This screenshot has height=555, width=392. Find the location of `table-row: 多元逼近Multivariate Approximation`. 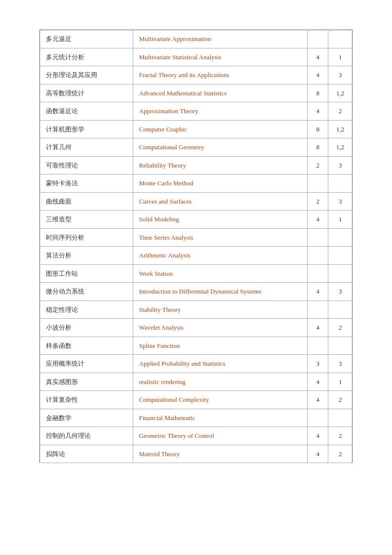

table-row: 多元逼近Multivariate Approximation is located at coordinates (196, 40).